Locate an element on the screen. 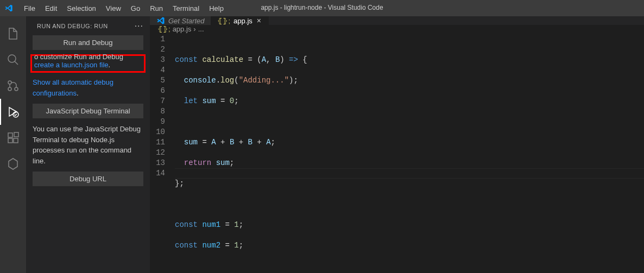 The height and width of the screenshot is (273, 644). debug-url-button: Debug URL is located at coordinates (88, 179).